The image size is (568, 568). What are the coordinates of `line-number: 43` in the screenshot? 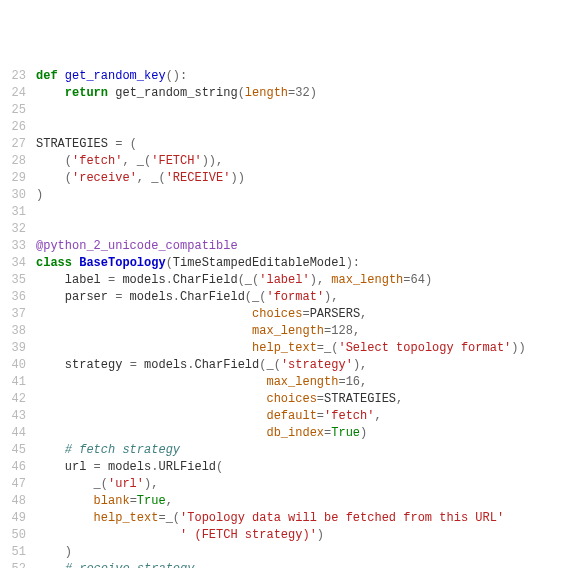 It's located at (18, 416).